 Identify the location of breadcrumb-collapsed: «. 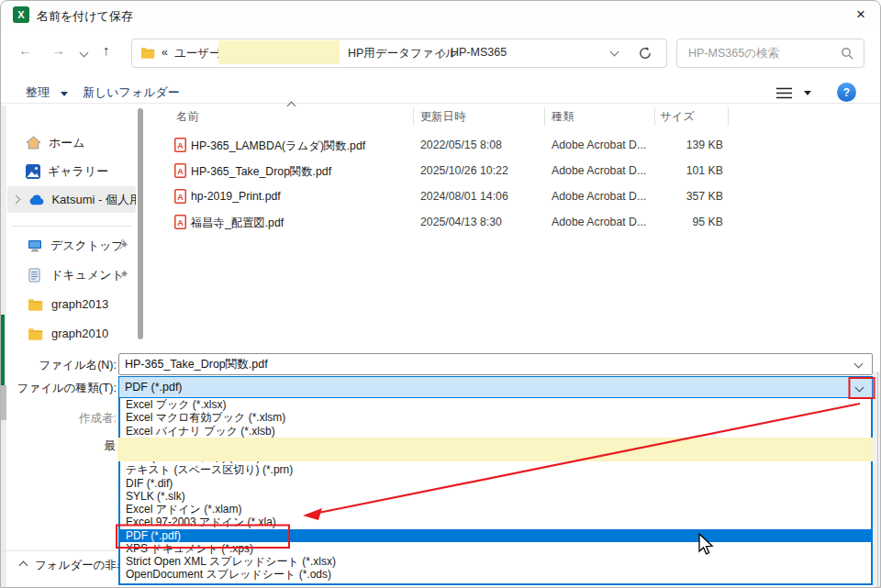
(165, 52).